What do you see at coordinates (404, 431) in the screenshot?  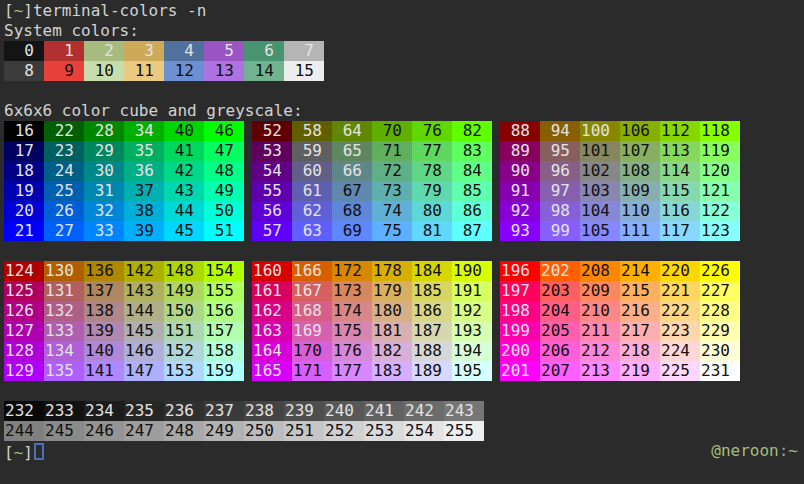 I see `greyscale-row-244-255: 244245246247248249250251252253254255` at bounding box center [404, 431].